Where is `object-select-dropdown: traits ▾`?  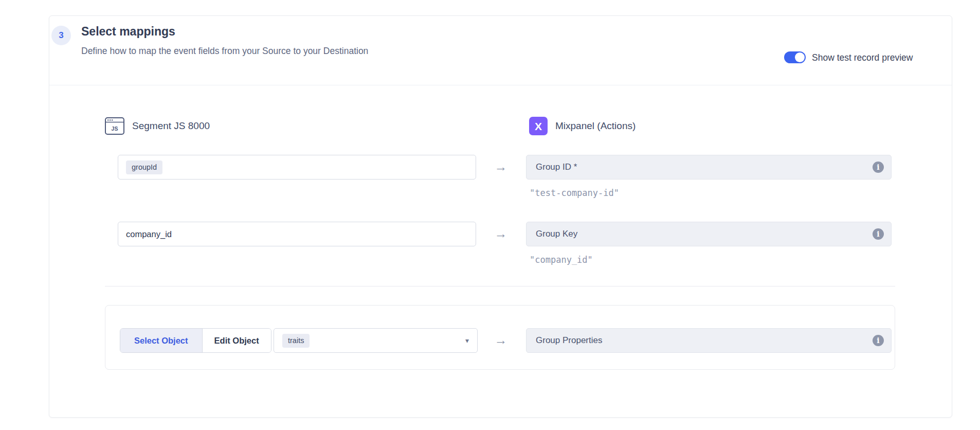 object-select-dropdown: traits ▾ is located at coordinates (375, 341).